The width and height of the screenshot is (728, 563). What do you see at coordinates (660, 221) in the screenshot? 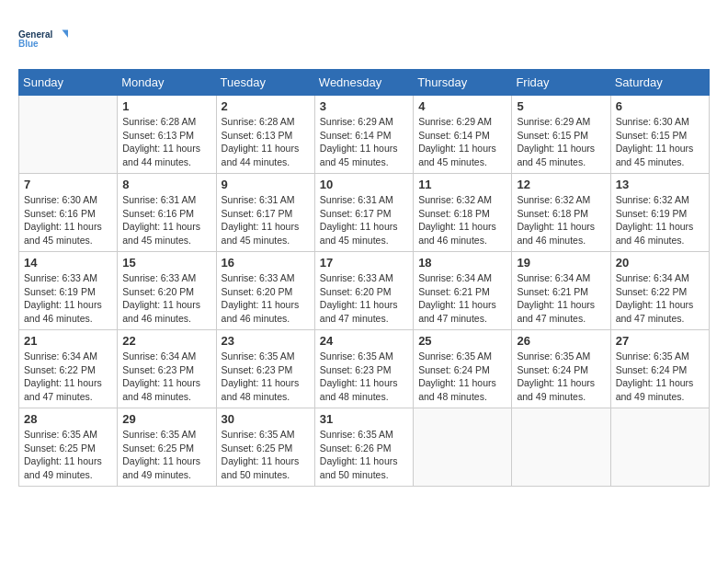
I see `day-info: Sunrise: 6:32 AMSunset: 6:19 PMDaylight:…` at bounding box center [660, 221].